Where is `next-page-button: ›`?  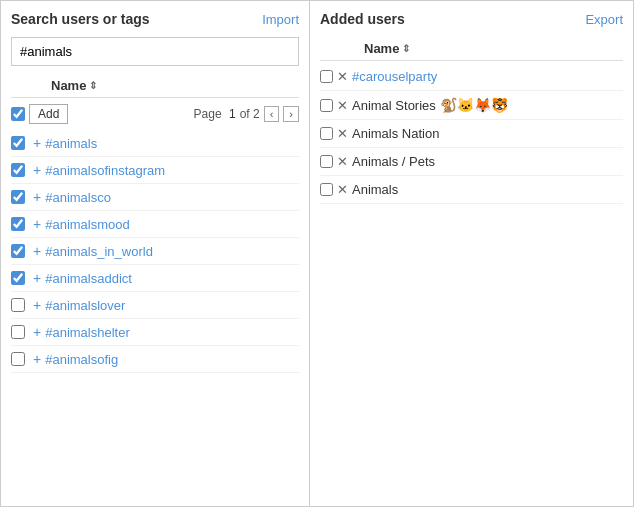
next-page-button: › is located at coordinates (291, 114).